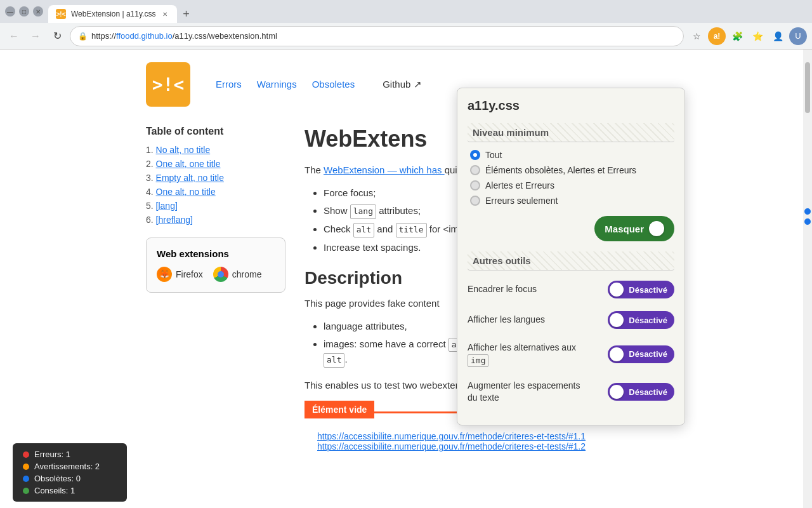  I want to click on autres-section-header: Autres outils, so click(571, 261).